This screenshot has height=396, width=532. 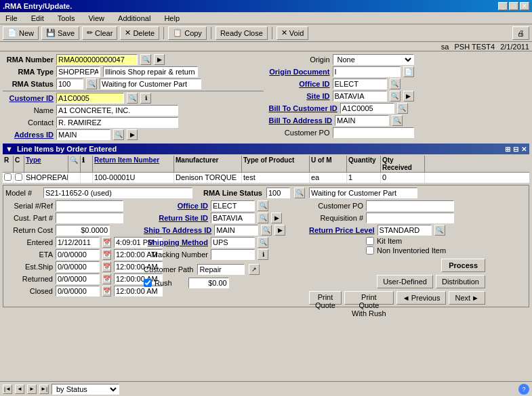 What do you see at coordinates (300, 193) in the screenshot?
I see `rma-line-status-lookup: 🔍` at bounding box center [300, 193].